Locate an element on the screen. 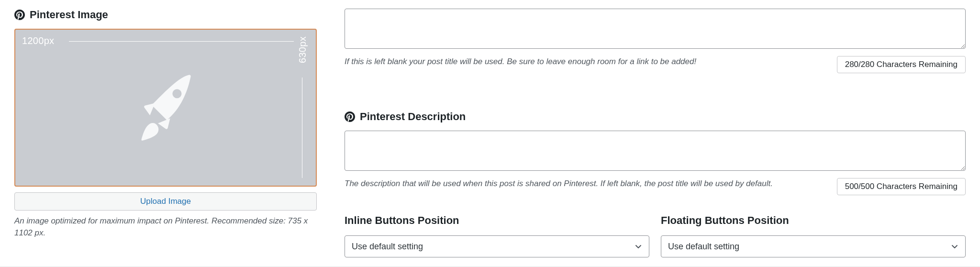 Image resolution: width=980 pixels, height=267 pixels. pinterest-description-heading-text: Pinterest Description is located at coordinates (412, 117).